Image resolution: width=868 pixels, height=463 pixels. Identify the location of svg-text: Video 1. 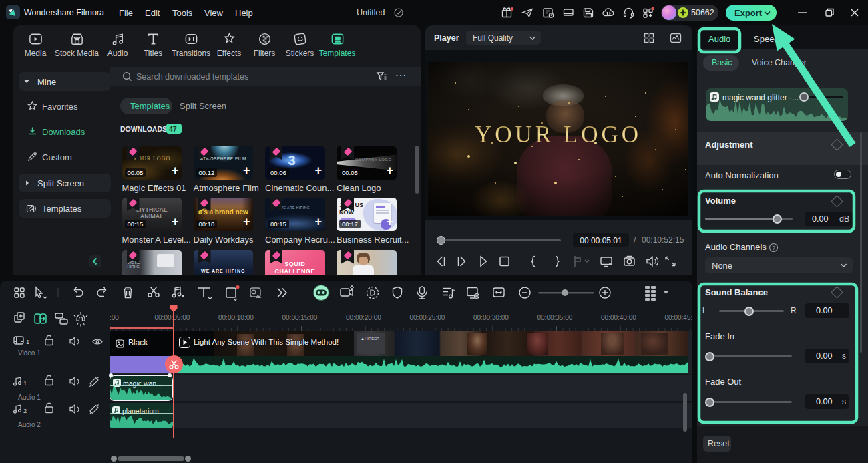
(29, 353).